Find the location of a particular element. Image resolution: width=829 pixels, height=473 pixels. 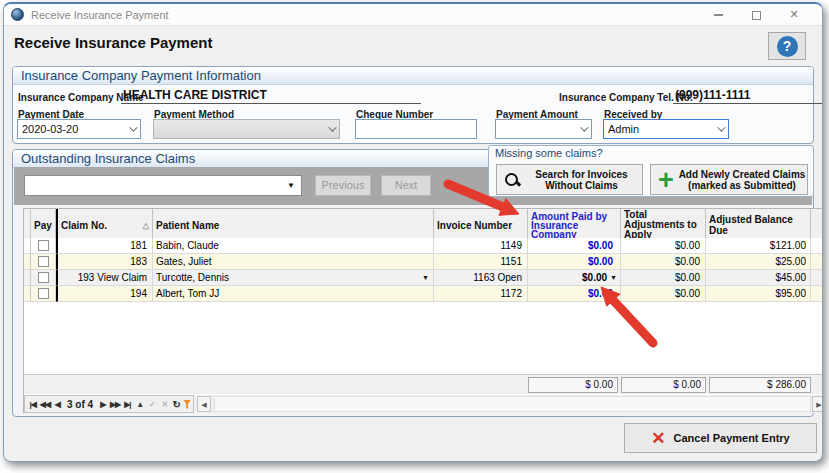

total-adjustments: $ 0.00 is located at coordinates (664, 385).